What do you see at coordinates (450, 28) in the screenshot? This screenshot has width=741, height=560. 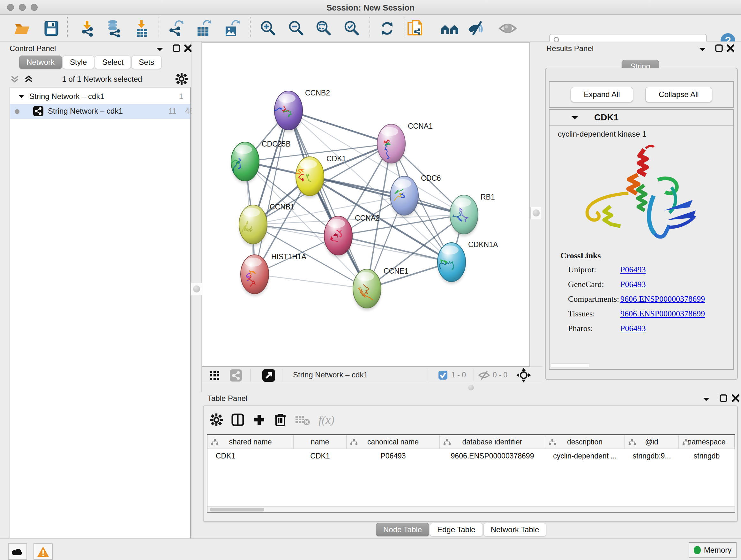 I see `first-neighbors-button` at bounding box center [450, 28].